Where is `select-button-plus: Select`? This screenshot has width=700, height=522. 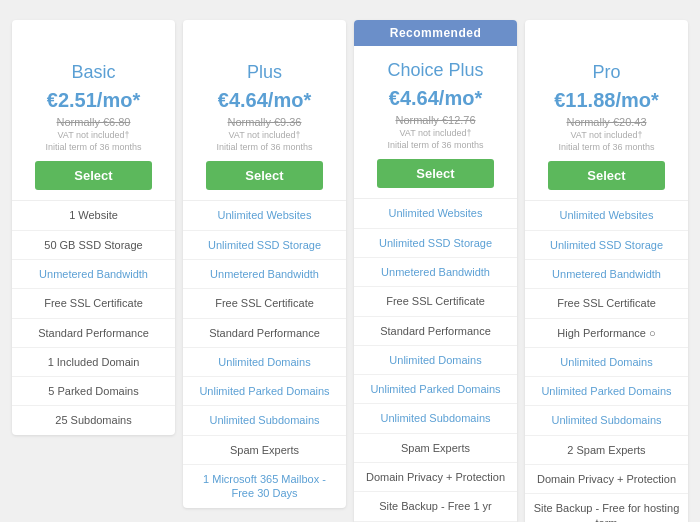
select-button-plus: Select is located at coordinates (265, 176).